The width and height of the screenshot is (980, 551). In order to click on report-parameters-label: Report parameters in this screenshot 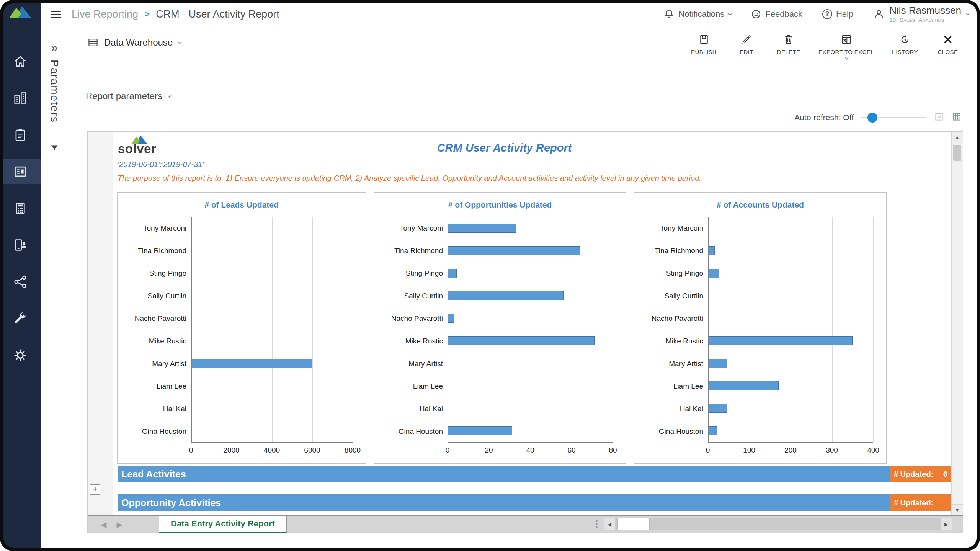, I will do `click(124, 96)`.